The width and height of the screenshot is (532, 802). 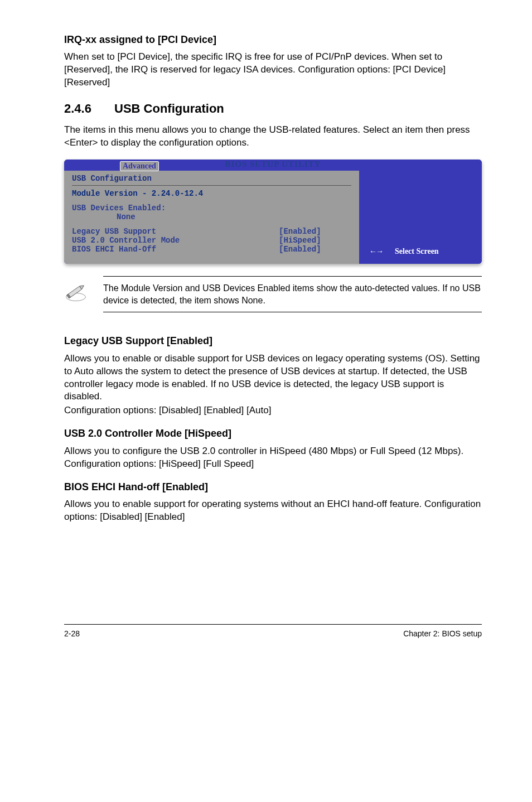 What do you see at coordinates (273, 487) in the screenshot?
I see `heading-ehci: BIOS EHCI Hand-off [Enabled]` at bounding box center [273, 487].